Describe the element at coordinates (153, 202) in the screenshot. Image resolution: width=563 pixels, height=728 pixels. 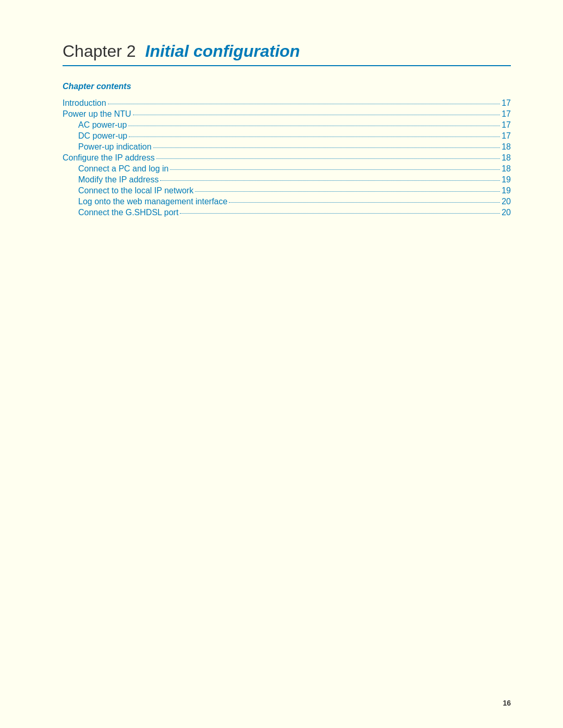
I see `toc-link-9: Log onto the web management interface` at that location.